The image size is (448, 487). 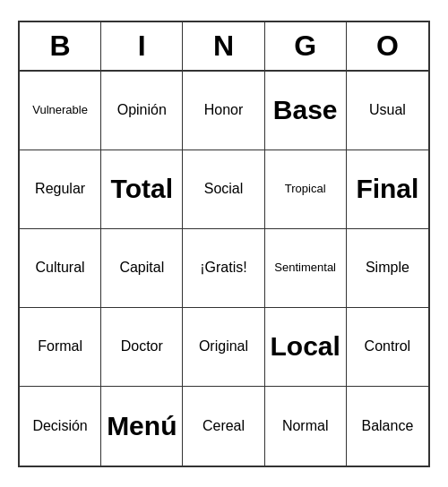 I want to click on cell-text: Vulnerable, so click(x=60, y=110).